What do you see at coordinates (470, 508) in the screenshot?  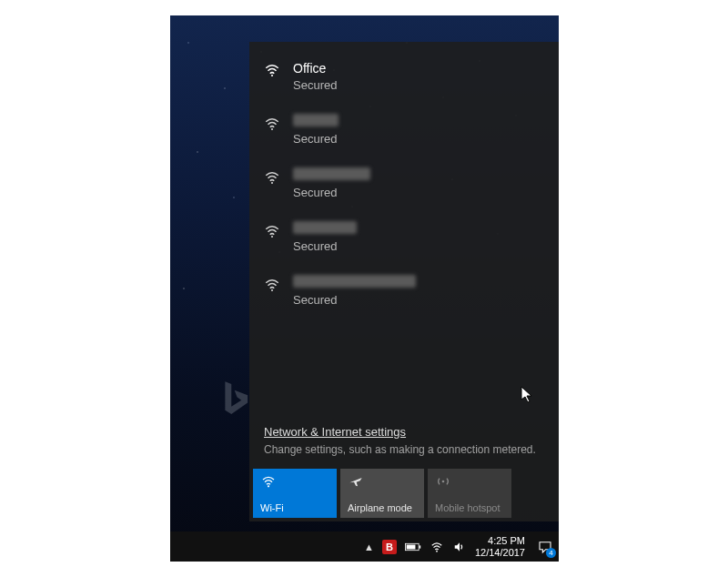 I see `tile-label: Mobile hotspot` at bounding box center [470, 508].